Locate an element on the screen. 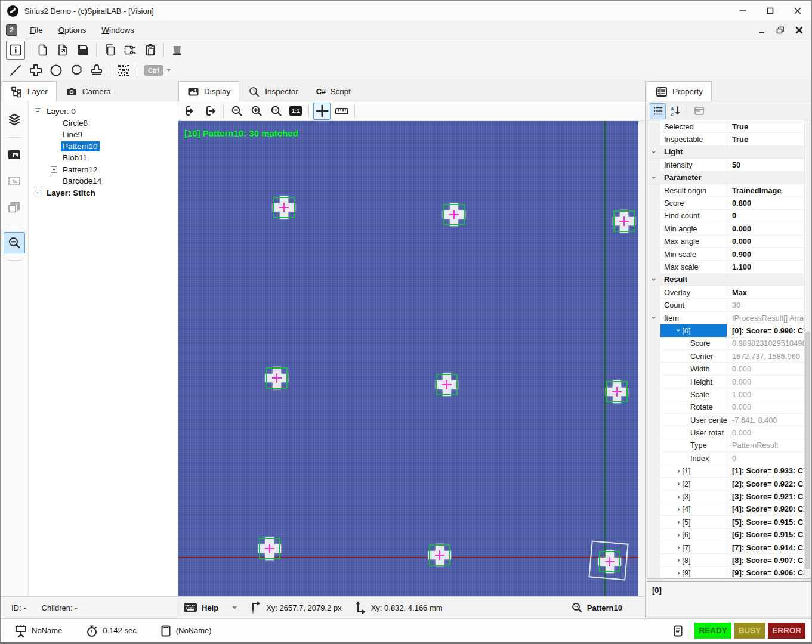 The image size is (812, 644). property-value: 0.900 is located at coordinates (769, 254).